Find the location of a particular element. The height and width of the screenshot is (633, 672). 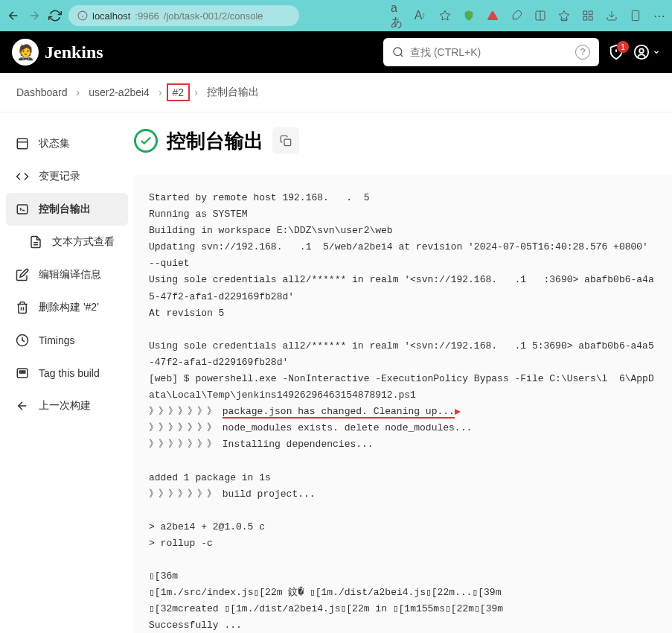

search-help-icon: ? is located at coordinates (583, 52).